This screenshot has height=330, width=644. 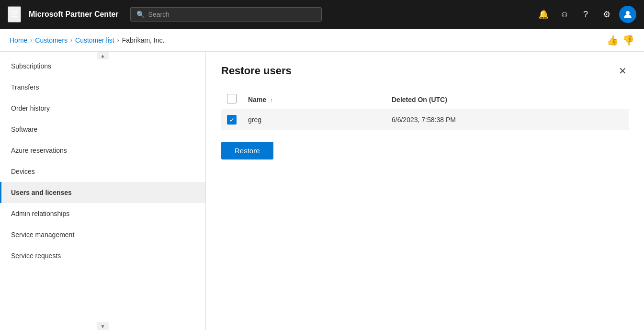 I want to click on search-bar: 🔍, so click(x=226, y=14).